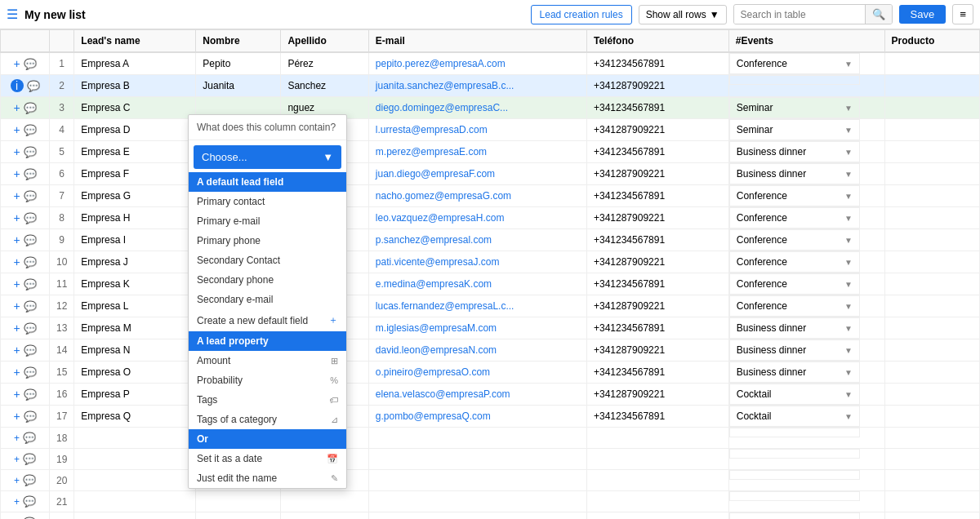 The height and width of the screenshot is (519, 980). I want to click on dropdown-item-primary-phone: Primary phone, so click(268, 241).